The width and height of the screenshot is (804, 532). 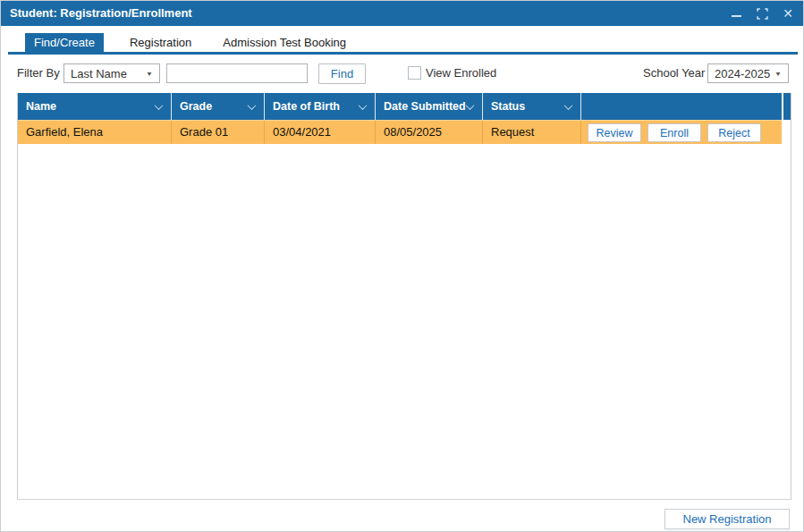 What do you see at coordinates (734, 132) in the screenshot?
I see `reject-button: Reject` at bounding box center [734, 132].